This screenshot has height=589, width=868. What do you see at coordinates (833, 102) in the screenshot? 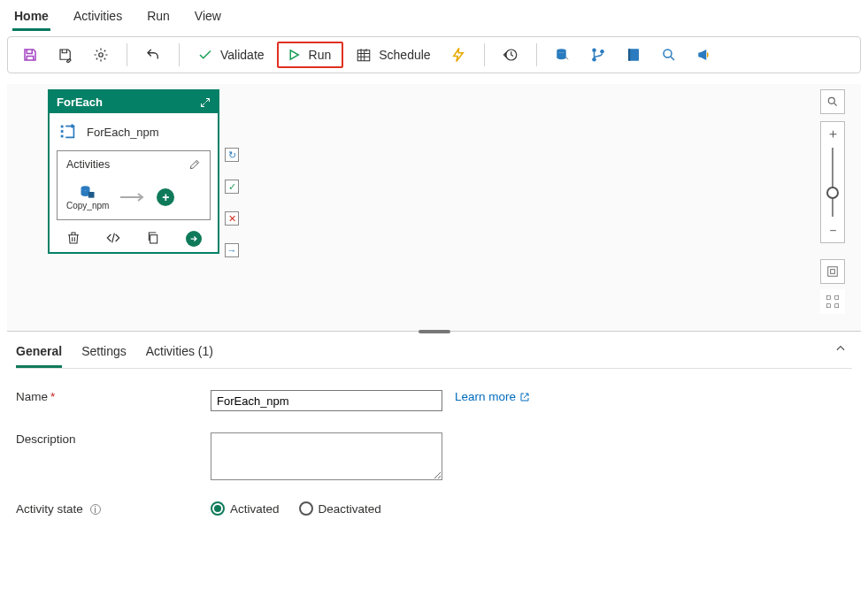
I see `search-icon` at bounding box center [833, 102].